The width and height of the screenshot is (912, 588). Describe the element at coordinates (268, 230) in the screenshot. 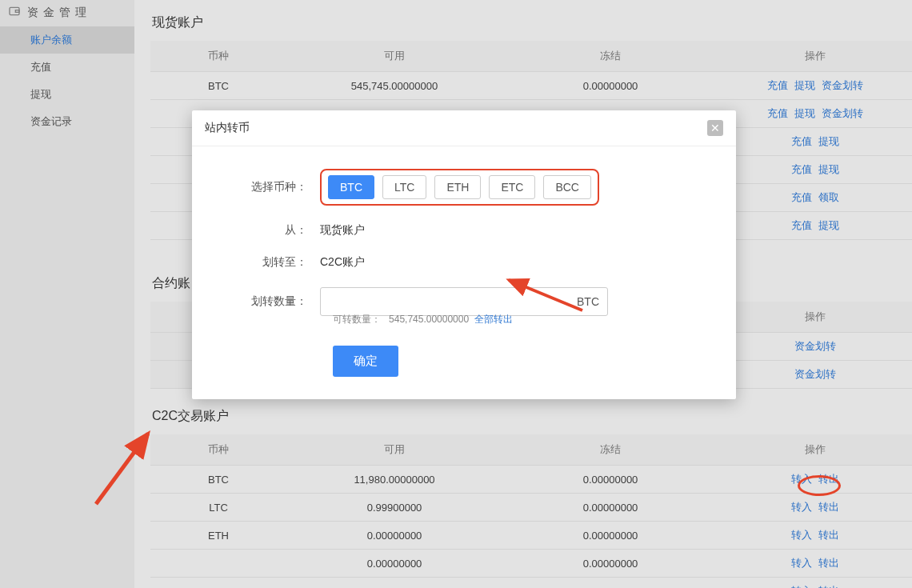

I see `from-label: 从：` at that location.